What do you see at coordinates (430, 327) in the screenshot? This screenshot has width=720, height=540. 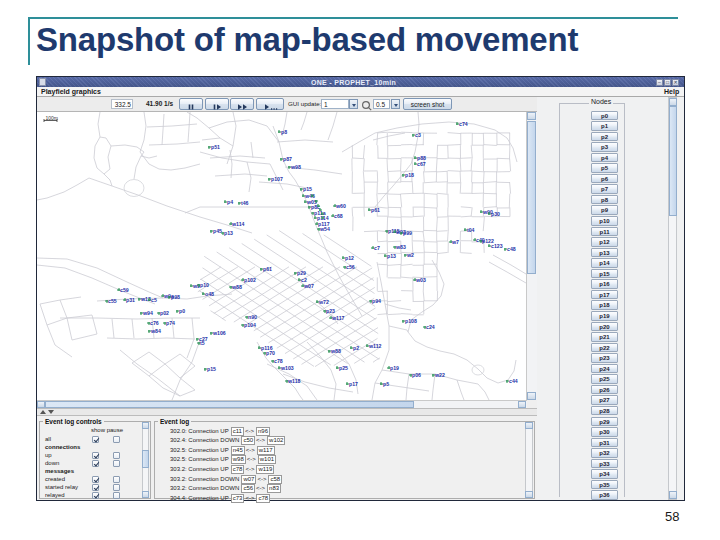 I see `svg-text: c24` at bounding box center [430, 327].